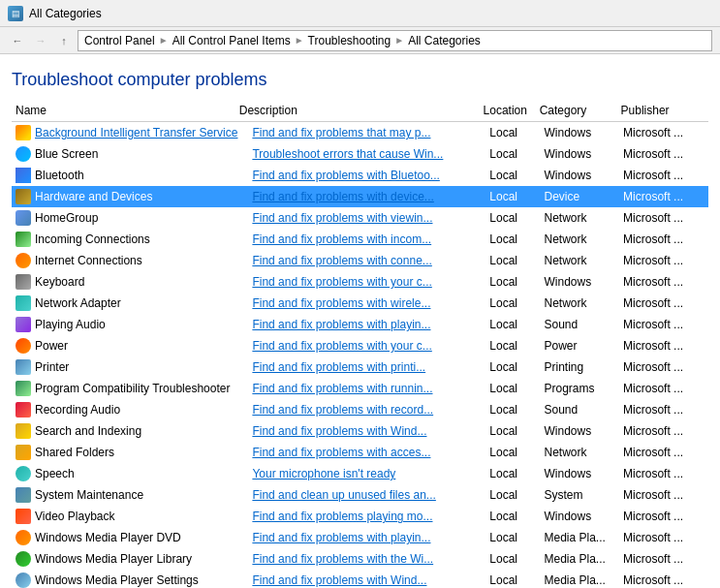  What do you see at coordinates (360, 474) in the screenshot?
I see `table-row: SpeechYour microphone isn't readyLocalWi…` at bounding box center [360, 474].